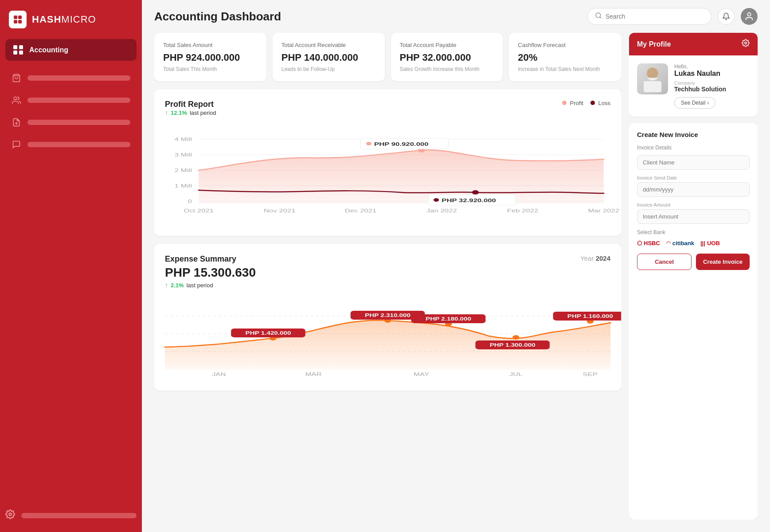 This screenshot has height=532, width=770. I want to click on bank-hsbc: ⬡ HSBC, so click(649, 243).